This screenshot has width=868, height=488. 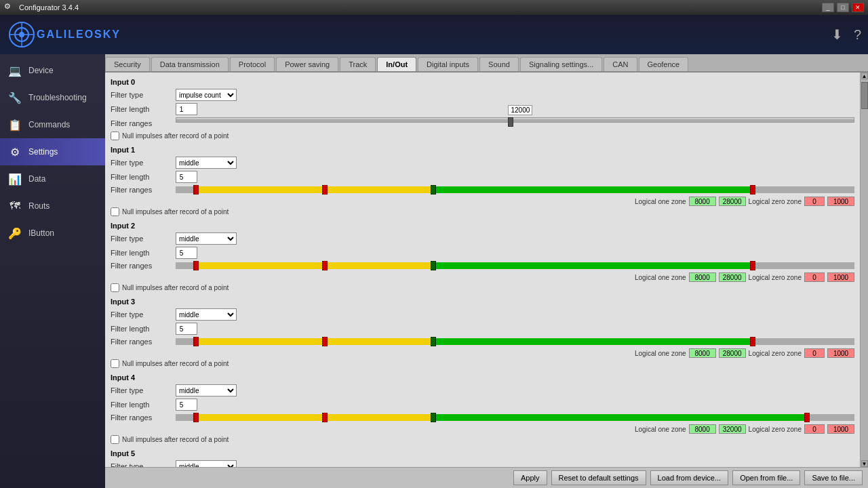 What do you see at coordinates (190, 64) in the screenshot?
I see `tab-data-transmission: Data transmission` at bounding box center [190, 64].